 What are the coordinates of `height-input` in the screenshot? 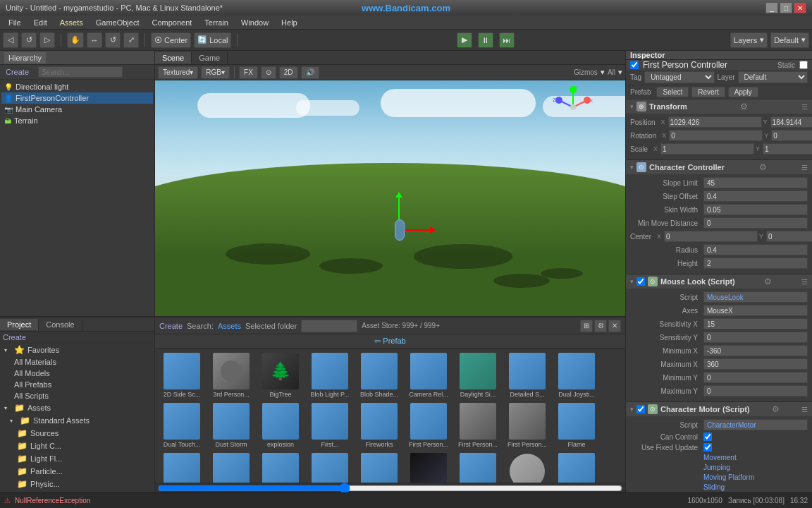 It's located at (756, 263).